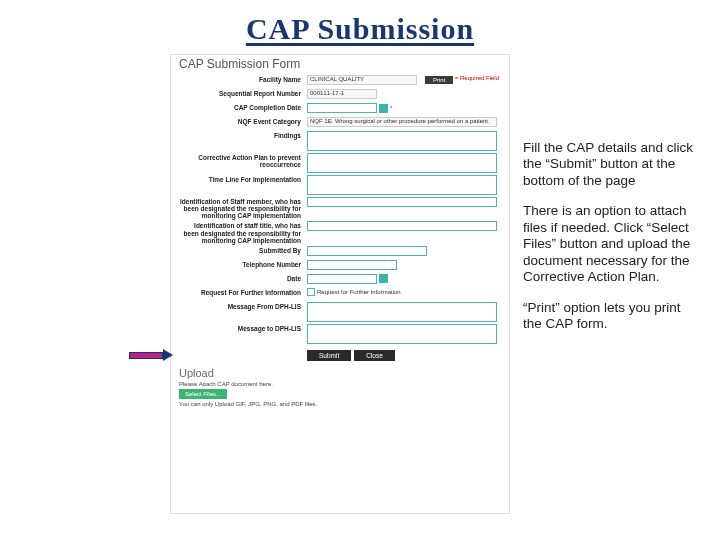 This screenshot has width=720, height=540. What do you see at coordinates (340, 356) in the screenshot?
I see `action-row: Submit Close` at bounding box center [340, 356].